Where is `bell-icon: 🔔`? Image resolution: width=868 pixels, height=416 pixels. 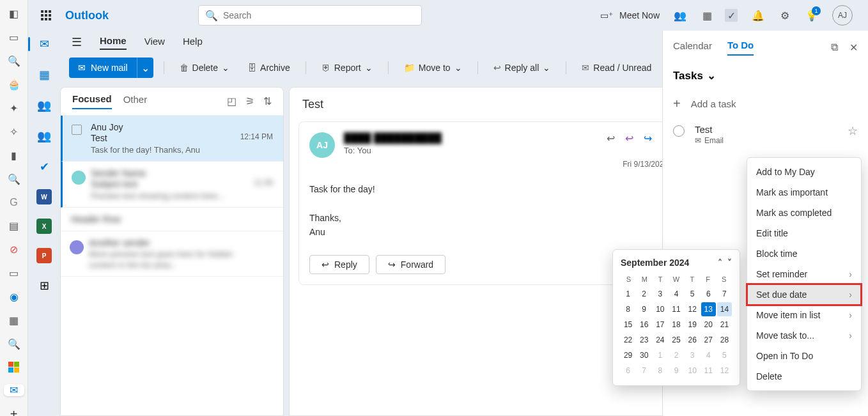 bell-icon: 🔔 is located at coordinates (758, 15).